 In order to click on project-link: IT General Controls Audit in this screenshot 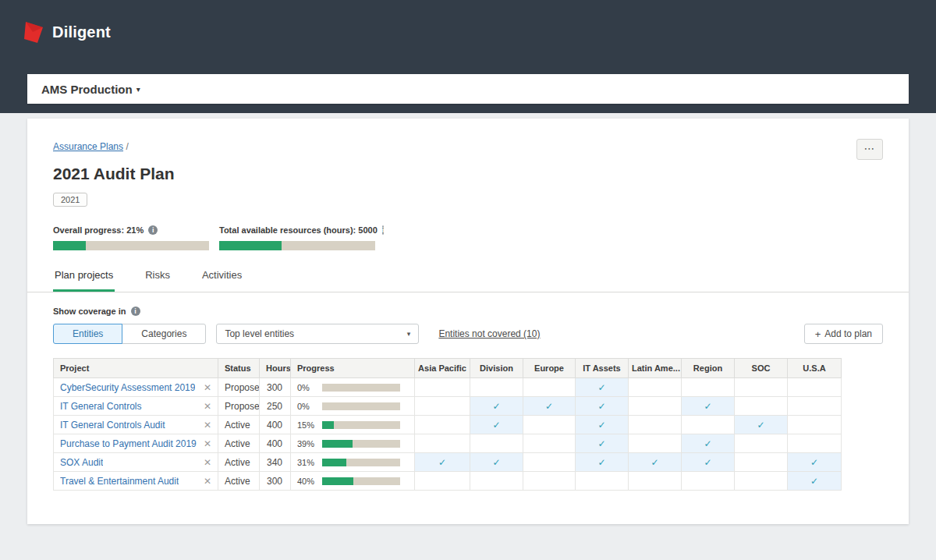, I will do `click(112, 425)`.